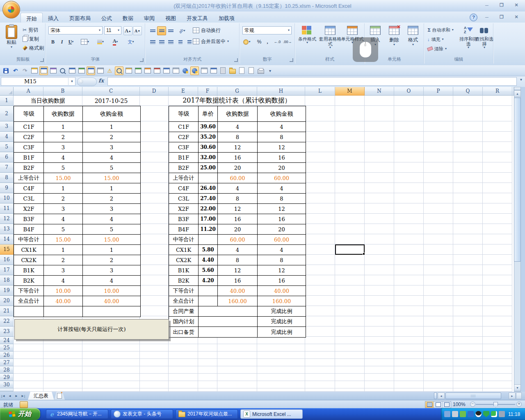  What do you see at coordinates (437, 49) in the screenshot?
I see `clear-button: 清除▾` at bounding box center [437, 49].